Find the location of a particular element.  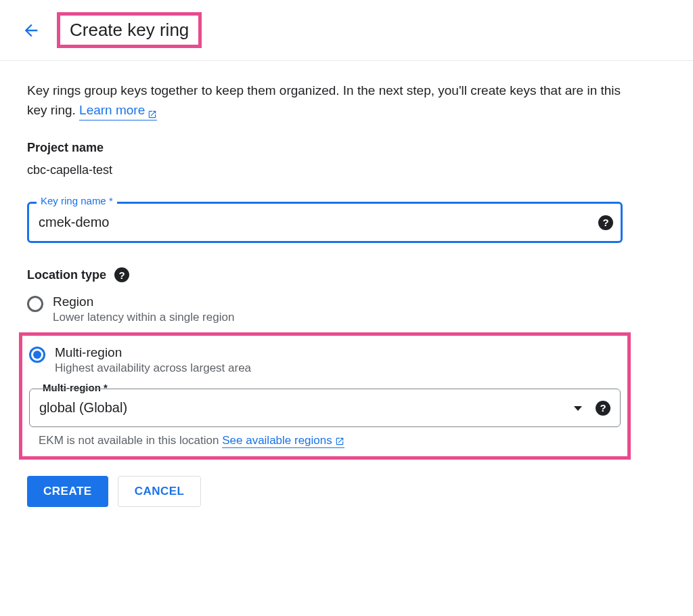

radio-region-label: Region is located at coordinates (143, 302).